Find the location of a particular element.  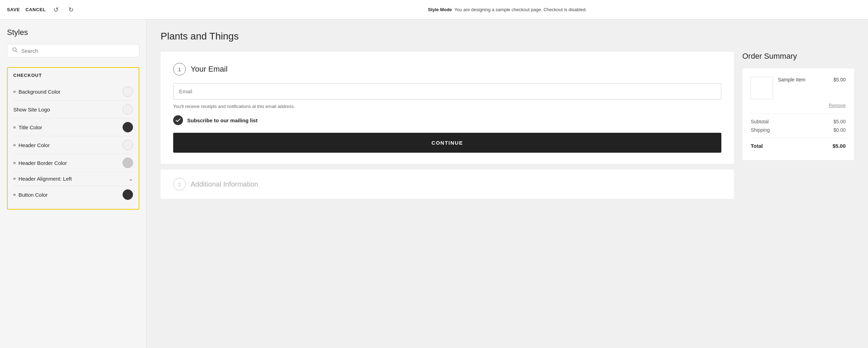

total-divider is located at coordinates (798, 138).